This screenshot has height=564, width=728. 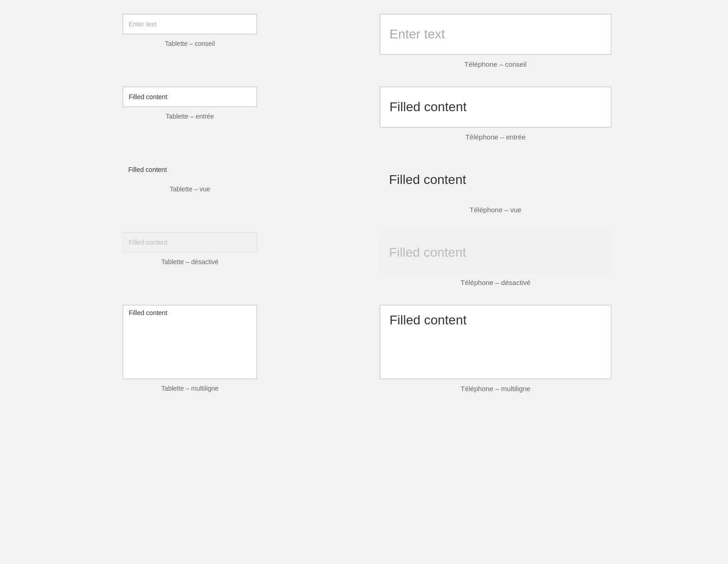 I want to click on col-phone-multiligne: Filled content Téléphone – multiligne, so click(x=496, y=349).